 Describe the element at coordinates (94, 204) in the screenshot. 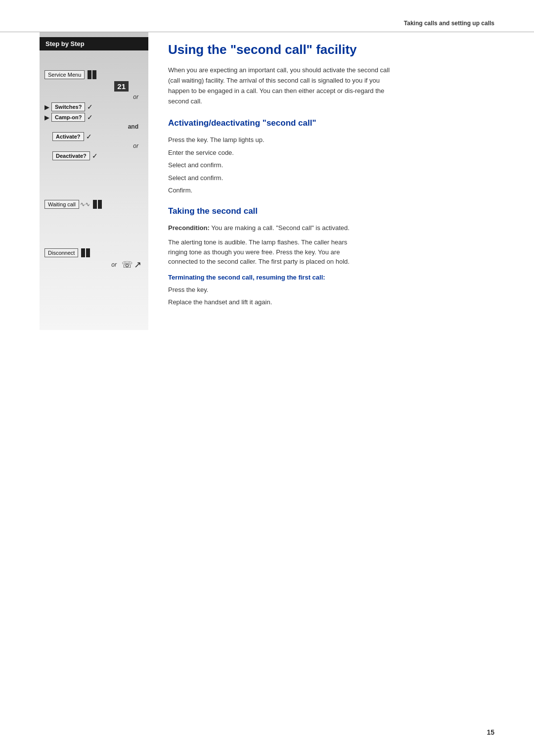

I see `waiting-call-row: Waiting call ∿∿` at that location.